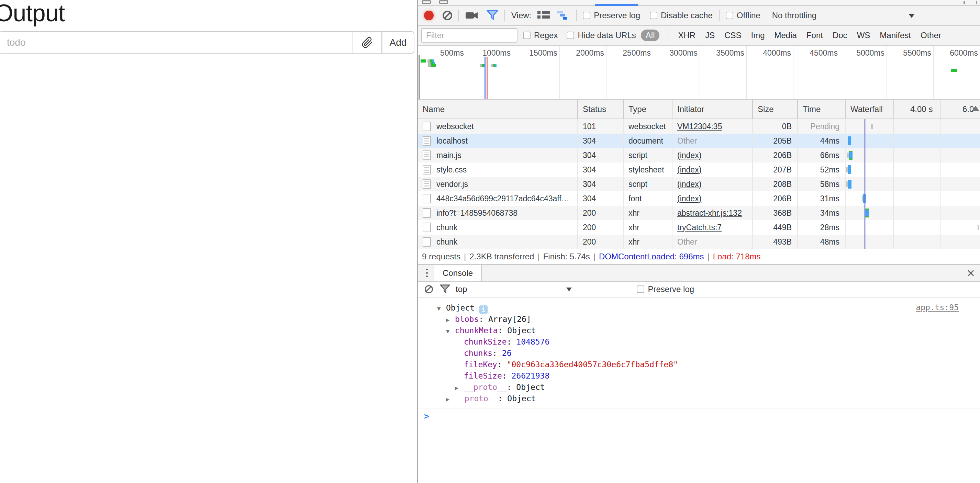  What do you see at coordinates (699, 155) in the screenshot?
I see `network-request-row: main.js304script(index)206B66ms` at bounding box center [699, 155].